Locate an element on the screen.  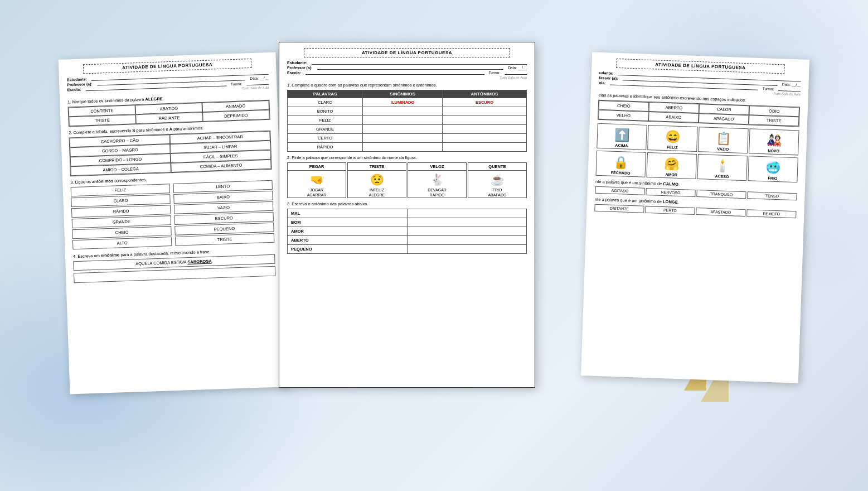
ant-escuro: ESCURO is located at coordinates (485, 103).